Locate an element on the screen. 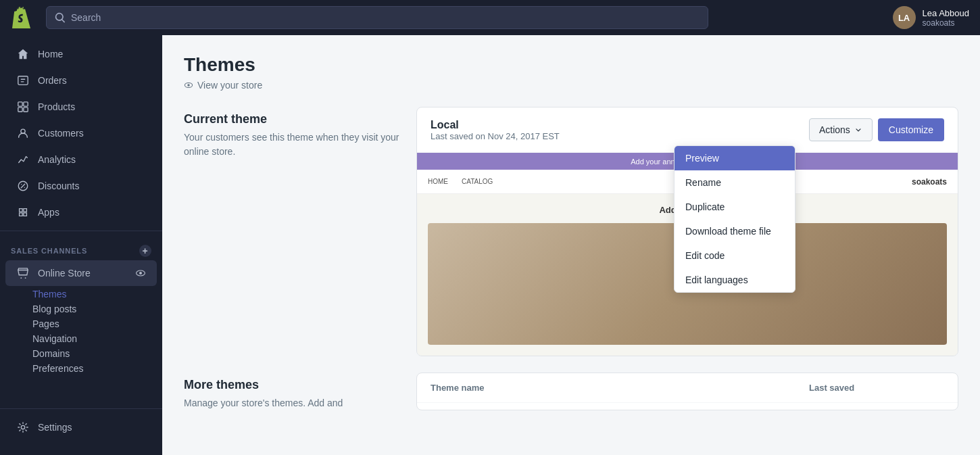  sidebar-label-apps: Apps is located at coordinates (49, 212).